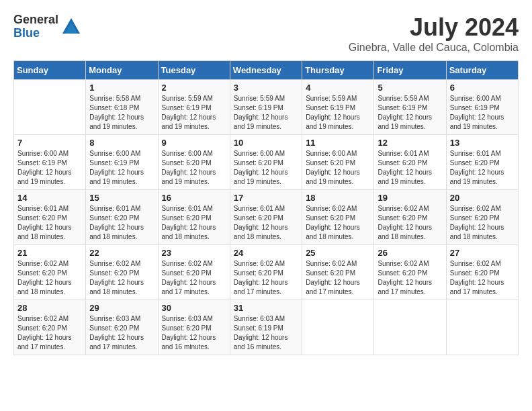 The width and height of the screenshot is (532, 411). What do you see at coordinates (266, 218) in the screenshot?
I see `calendar-week-3: 14Sunrise: 6:01 AMSunset: 6:20 PMDayligh…` at bounding box center [266, 218].